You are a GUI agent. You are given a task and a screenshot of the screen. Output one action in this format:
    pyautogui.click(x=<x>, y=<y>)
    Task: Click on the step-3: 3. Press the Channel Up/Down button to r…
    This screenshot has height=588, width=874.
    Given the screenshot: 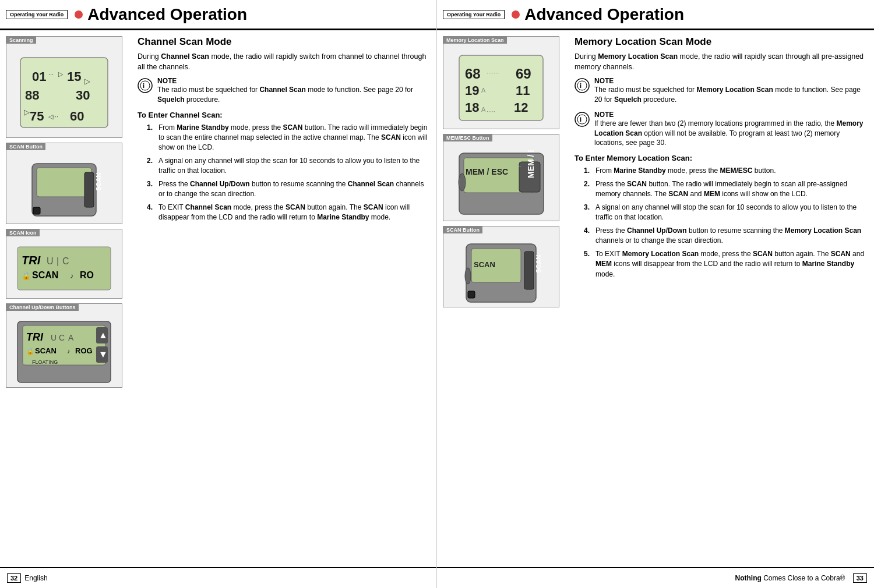 What is the action you would take?
    pyautogui.click(x=288, y=189)
    